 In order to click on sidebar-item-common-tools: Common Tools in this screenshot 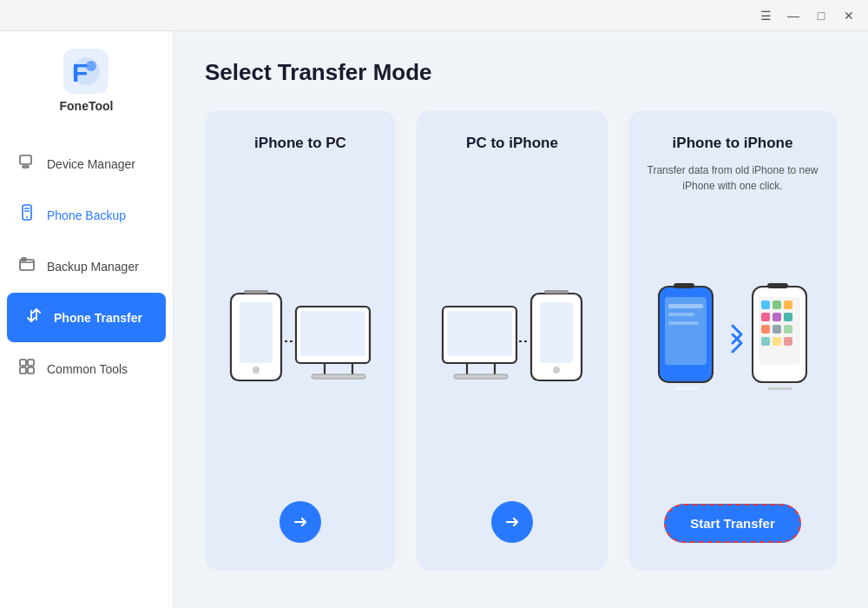, I will do `click(87, 368)`.